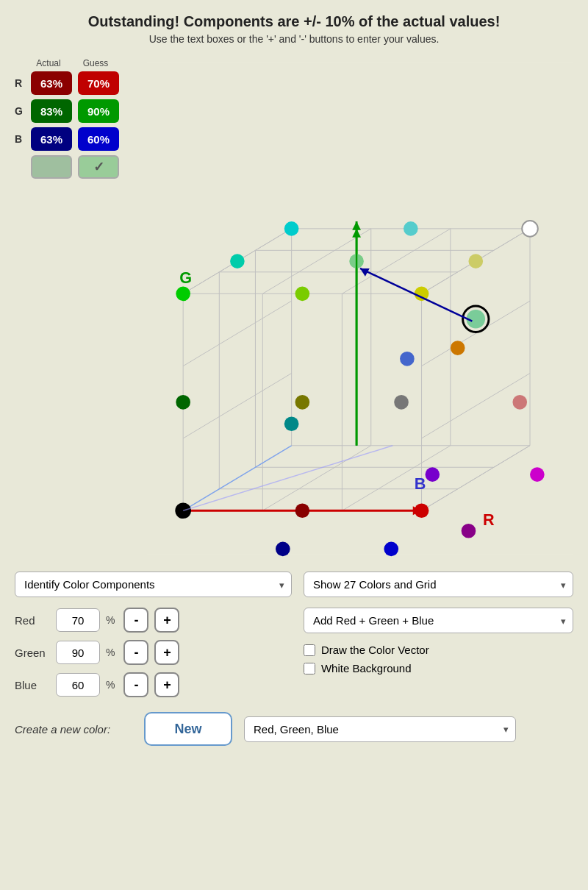  What do you see at coordinates (87, 63) in the screenshot?
I see `color-table-header: Actual Guess` at bounding box center [87, 63].